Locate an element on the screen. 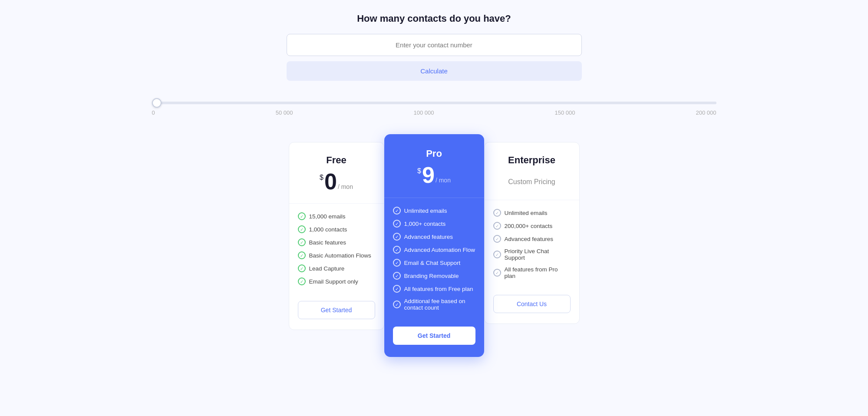 Image resolution: width=868 pixels, height=416 pixels. free-card-header: Free $ 0 / mon is located at coordinates (337, 173).